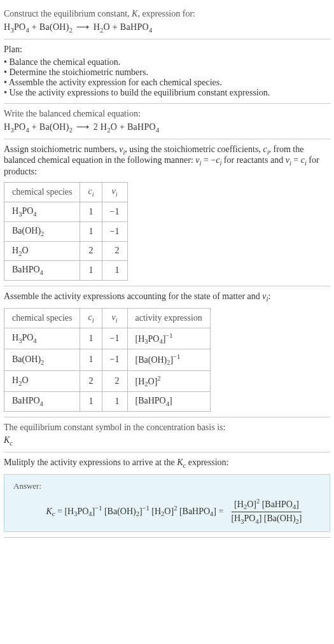  I want to click on ans-numerator: [H2O]2 [BaHPO4], so click(267, 505).